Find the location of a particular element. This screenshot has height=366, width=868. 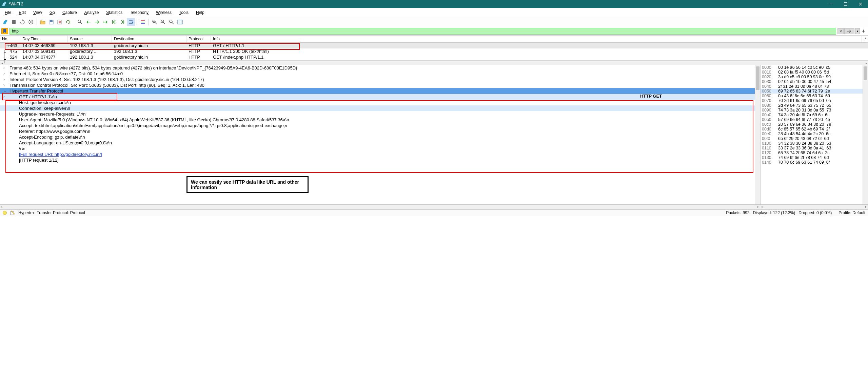

hex-row: 010034 32 38 30 2e 38 38 20 53 is located at coordinates (814, 143).